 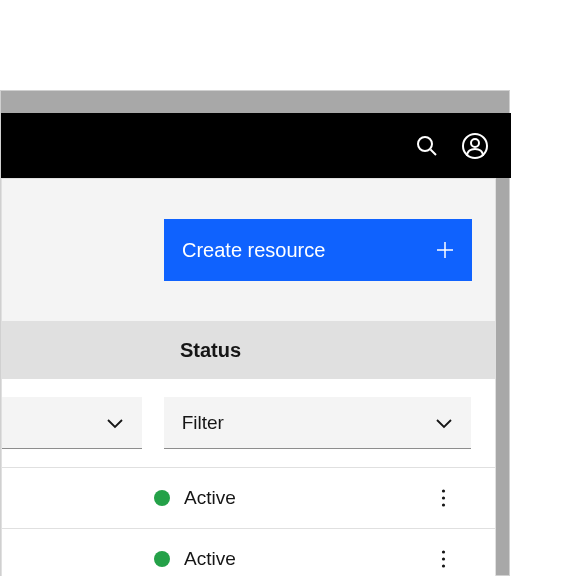 What do you see at coordinates (475, 146) in the screenshot?
I see `user-icon` at bounding box center [475, 146].